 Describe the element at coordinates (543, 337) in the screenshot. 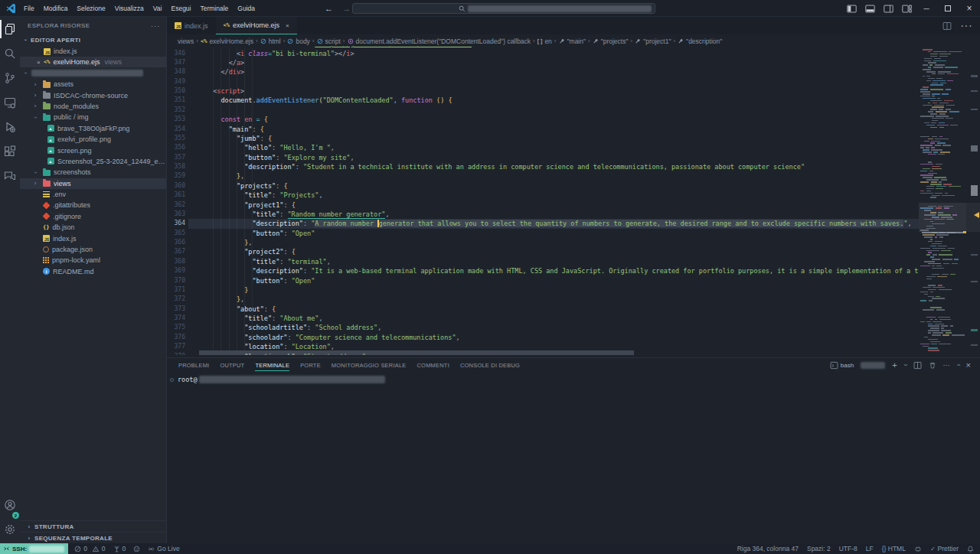

I see `code-line-376: 376 "schooladr": "Computer science and t…` at that location.